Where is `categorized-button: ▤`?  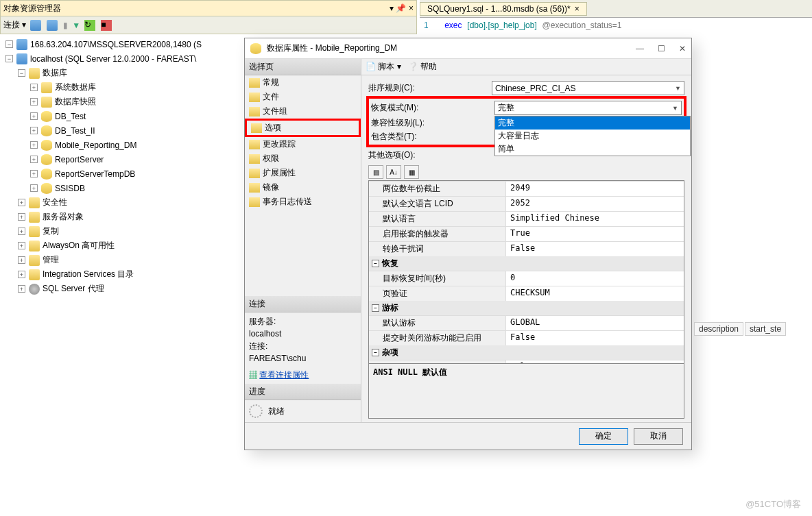
categorized-button: ▤ is located at coordinates (376, 172).